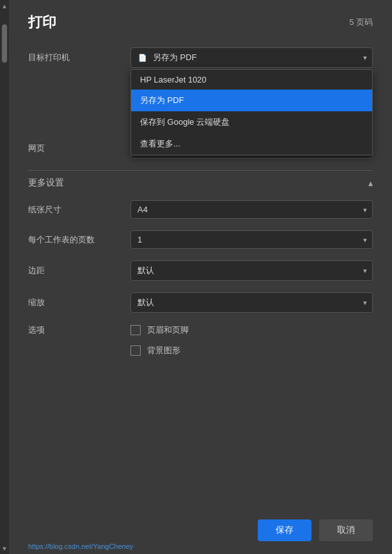 The image size is (392, 554). What do you see at coordinates (4, 277) in the screenshot?
I see `scrollbar-track` at bounding box center [4, 277].